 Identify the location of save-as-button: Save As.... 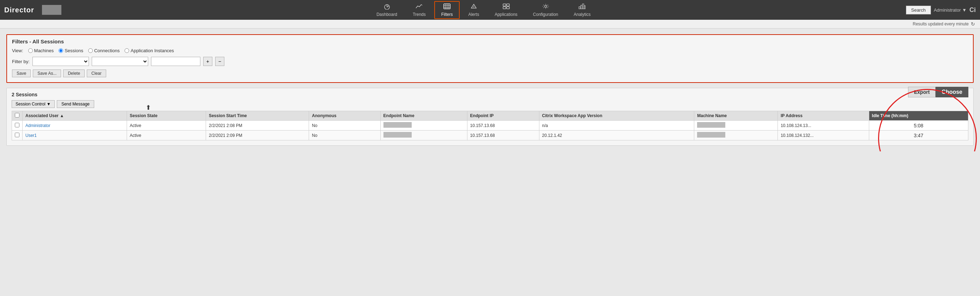
(47, 73).